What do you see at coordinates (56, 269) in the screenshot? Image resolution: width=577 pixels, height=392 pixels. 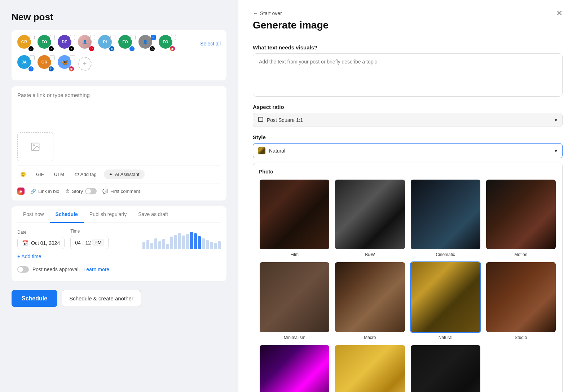 I see `approval-text: Post needs approval.` at bounding box center [56, 269].